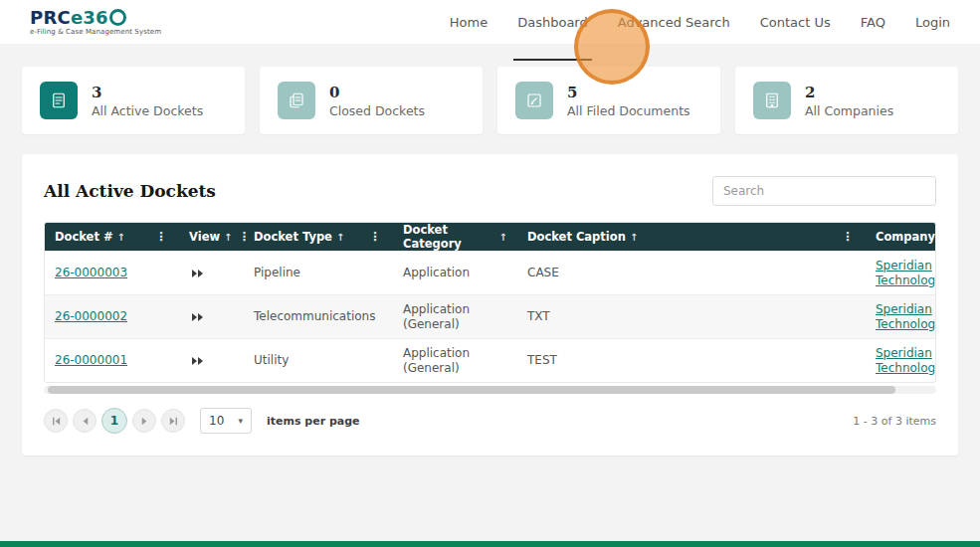 The width and height of the screenshot is (980, 547). What do you see at coordinates (296, 100) in the screenshot?
I see `closed-dockets-icon` at bounding box center [296, 100].